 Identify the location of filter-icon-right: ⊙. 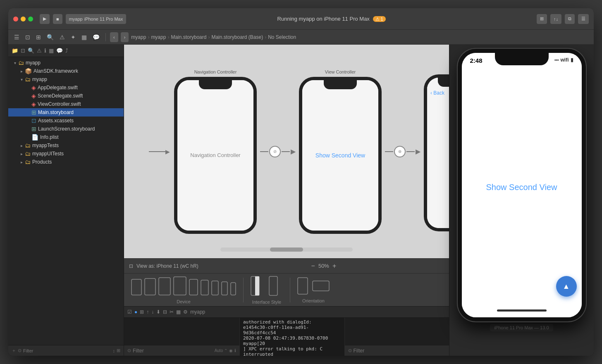
(350, 350).